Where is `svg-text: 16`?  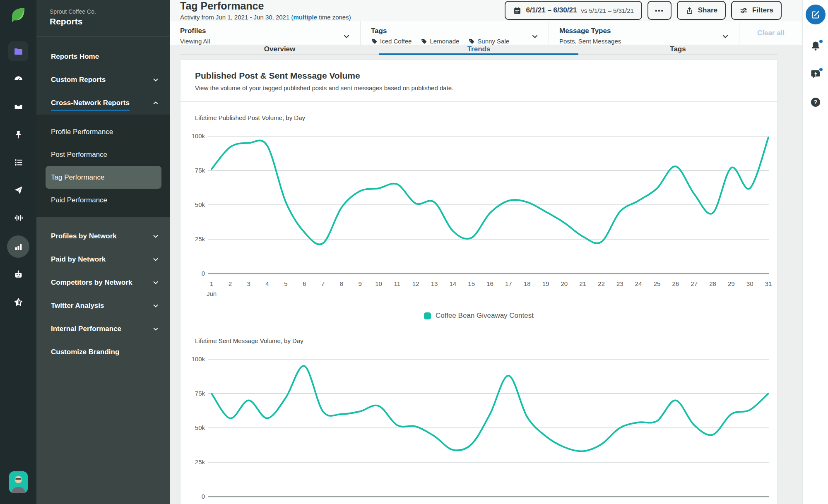 svg-text: 16 is located at coordinates (490, 284).